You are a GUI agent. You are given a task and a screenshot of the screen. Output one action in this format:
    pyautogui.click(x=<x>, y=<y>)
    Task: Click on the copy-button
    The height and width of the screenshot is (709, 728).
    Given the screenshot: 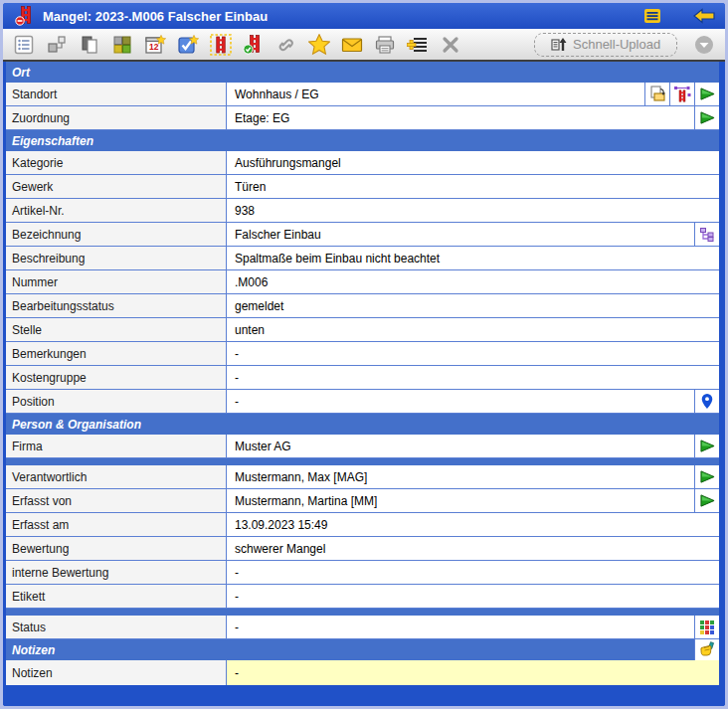 What is the action you would take?
    pyautogui.click(x=90, y=45)
    